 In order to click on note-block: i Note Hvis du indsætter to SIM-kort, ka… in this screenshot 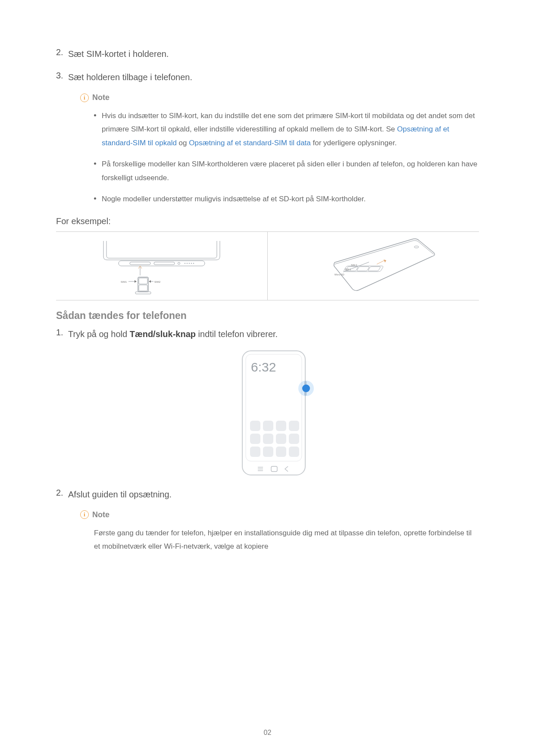, I will do `click(279, 150)`.